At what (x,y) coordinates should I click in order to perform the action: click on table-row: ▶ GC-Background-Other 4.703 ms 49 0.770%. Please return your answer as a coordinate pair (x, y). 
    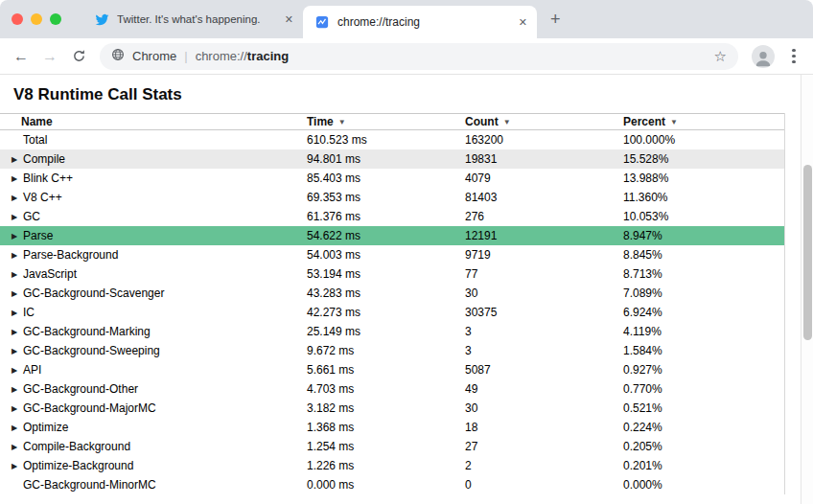
    Looking at the image, I should click on (392, 389).